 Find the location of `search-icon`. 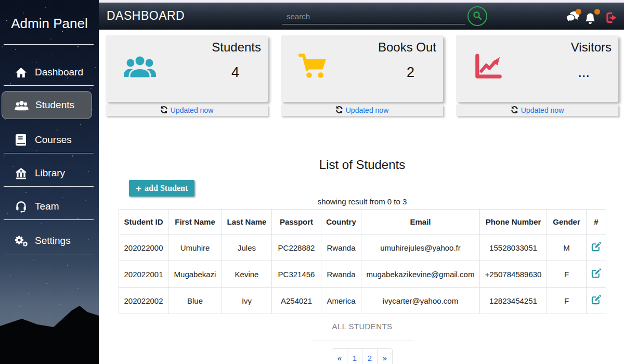

search-icon is located at coordinates (477, 17).